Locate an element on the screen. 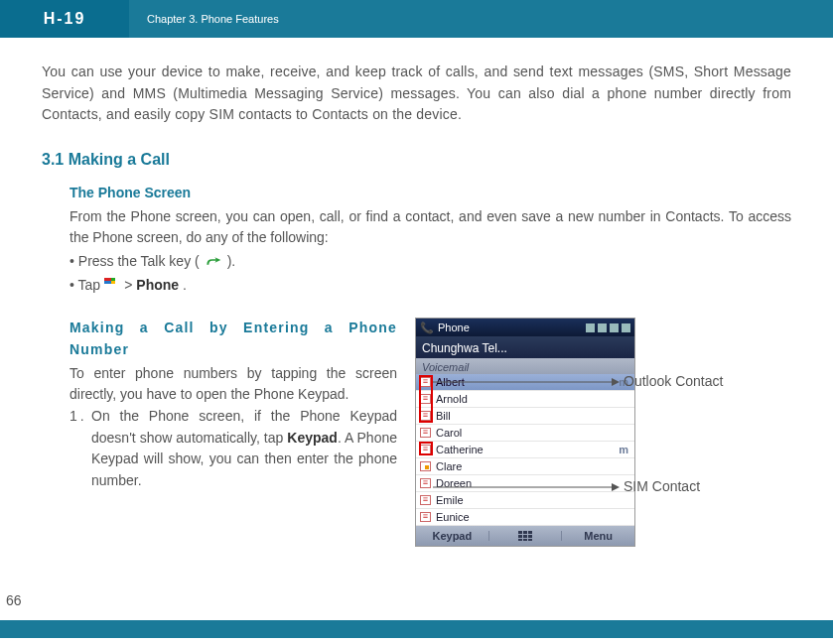 Image resolution: width=833 pixels, height=644 pixels. contact-name: Bill is located at coordinates (443, 417).